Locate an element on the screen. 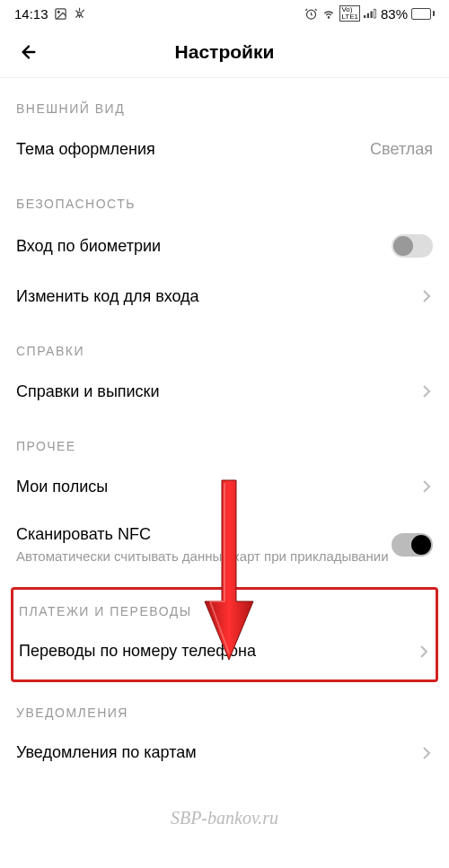 The width and height of the screenshot is (449, 868). card-notifications-row: Уведомления по картам is located at coordinates (224, 753).